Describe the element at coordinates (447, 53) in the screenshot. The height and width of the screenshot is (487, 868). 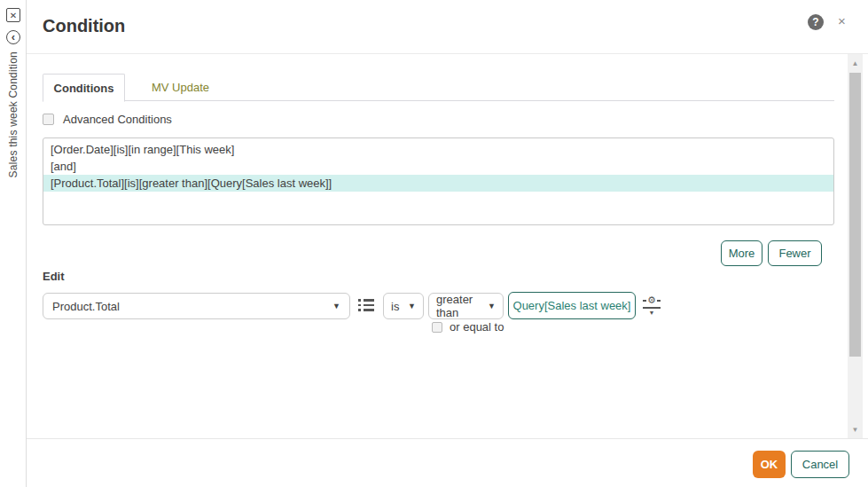
I see `header-divider` at that location.